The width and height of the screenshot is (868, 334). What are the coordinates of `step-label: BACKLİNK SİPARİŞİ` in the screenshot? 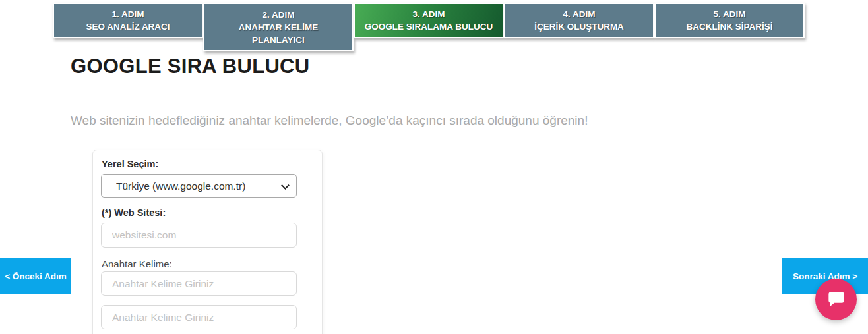 It's located at (729, 26).